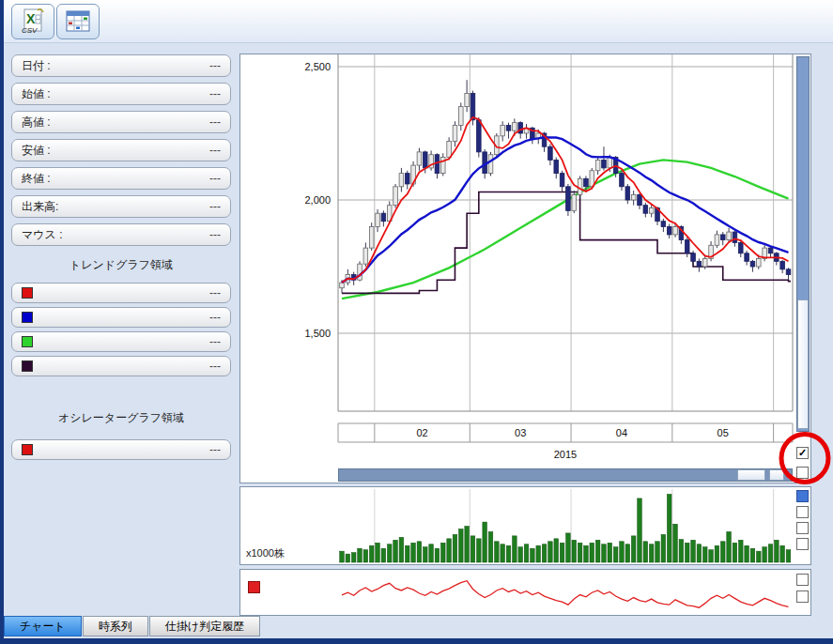  I want to click on export-csv-button: X CSV, so click(33, 22).